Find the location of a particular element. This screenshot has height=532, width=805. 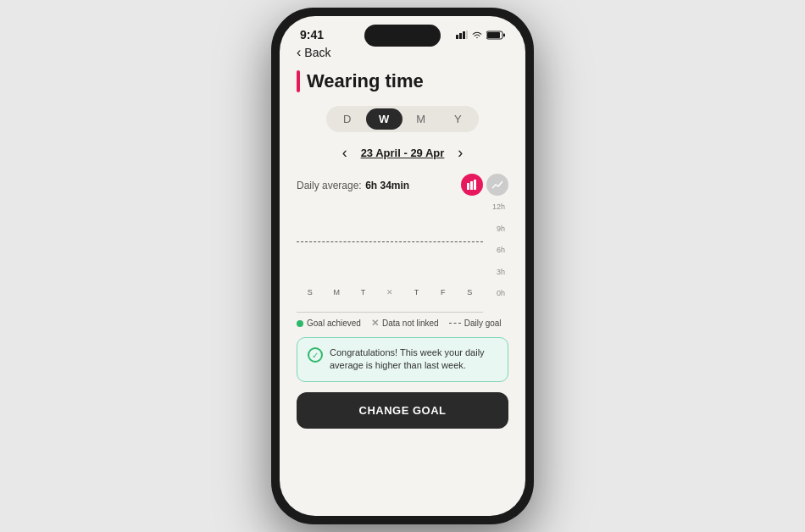

period-btn-d: D is located at coordinates (347, 119).